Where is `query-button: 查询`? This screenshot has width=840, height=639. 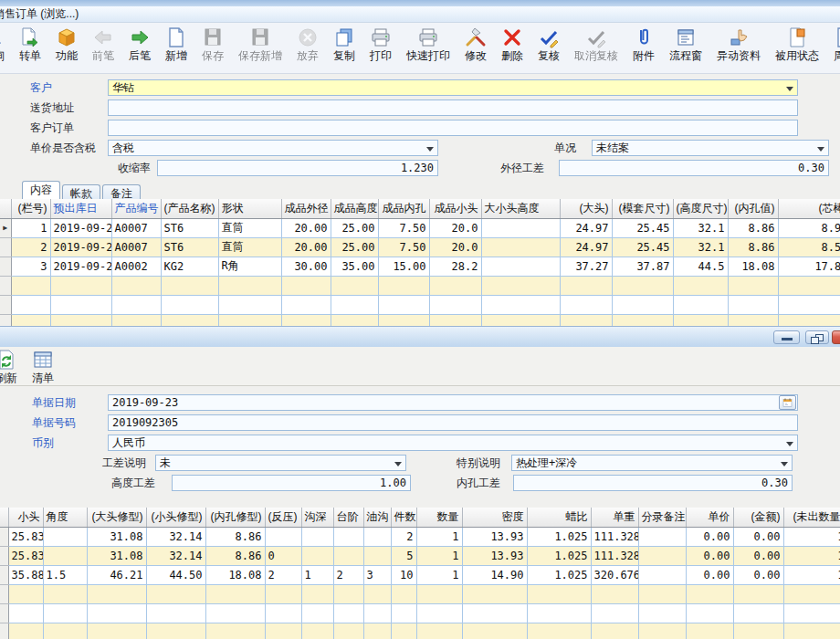 query-button: 查询 is located at coordinates (5, 44).